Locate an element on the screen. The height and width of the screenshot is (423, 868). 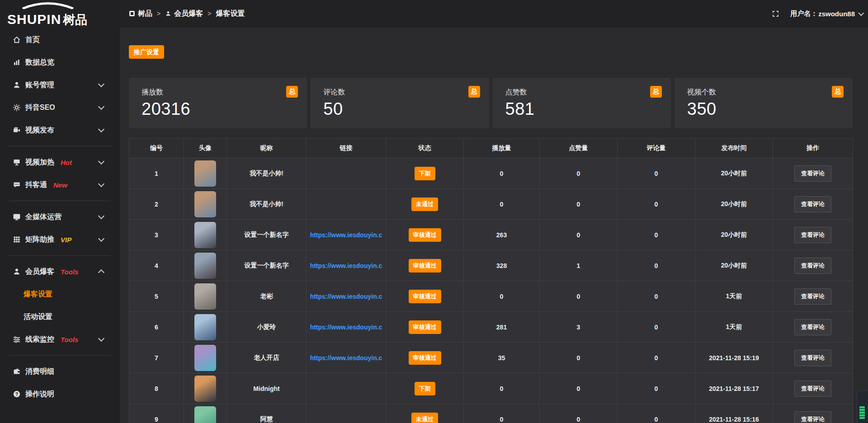
col-status: 状态 is located at coordinates (425, 148).